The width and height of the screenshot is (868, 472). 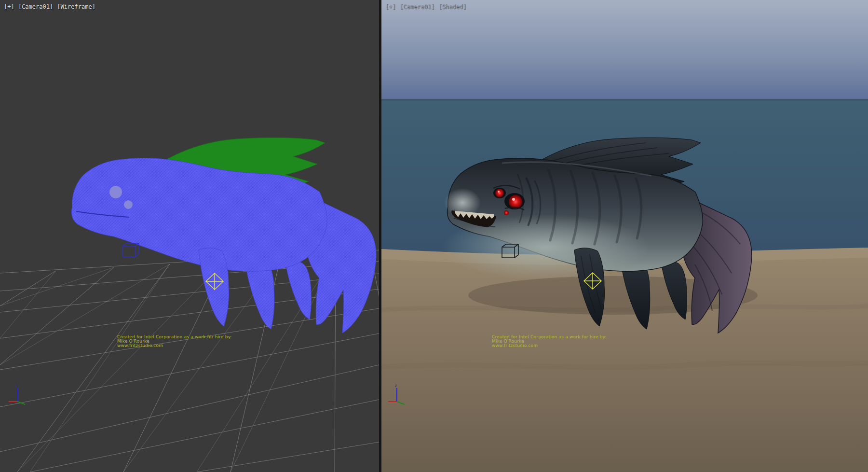 What do you see at coordinates (515, 202) in the screenshot?
I see `fish-eye-main` at bounding box center [515, 202].